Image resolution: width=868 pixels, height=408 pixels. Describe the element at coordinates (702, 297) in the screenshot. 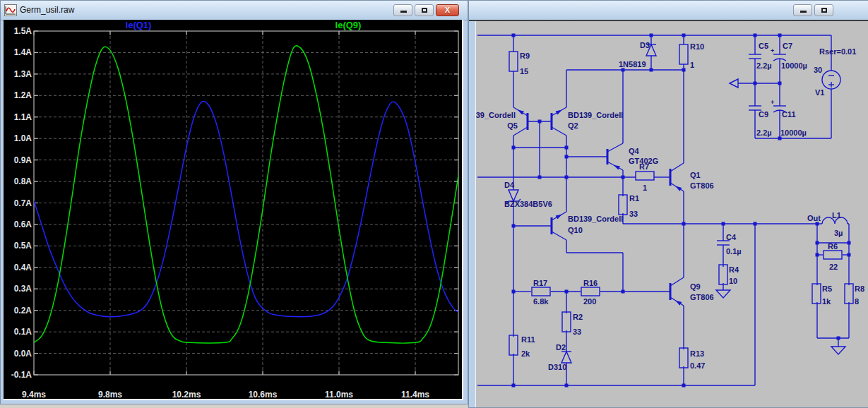

I see `label-Q9-model: GT806` at that location.